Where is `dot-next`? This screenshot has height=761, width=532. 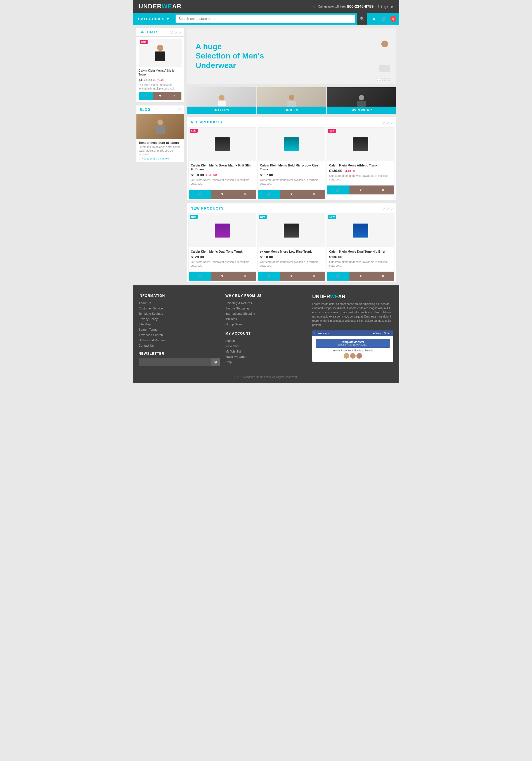
dot-next is located at coordinates (179, 32).